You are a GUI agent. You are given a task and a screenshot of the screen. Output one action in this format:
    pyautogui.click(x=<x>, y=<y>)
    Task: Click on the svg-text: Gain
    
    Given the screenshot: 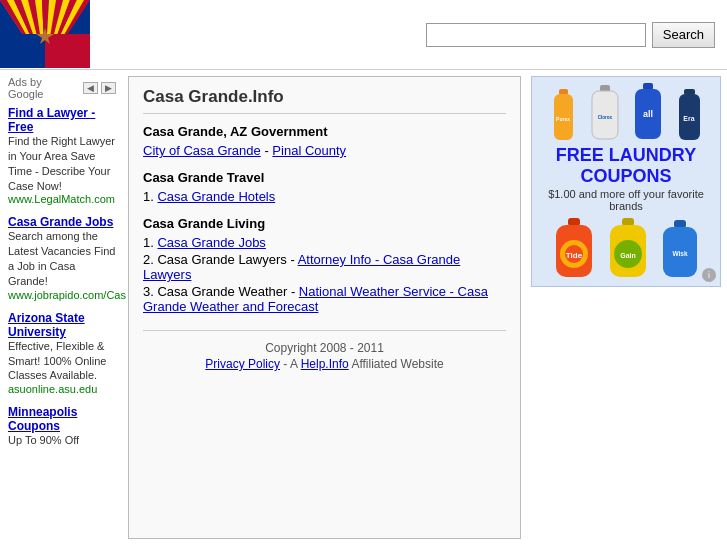 What is the action you would take?
    pyautogui.click(x=628, y=256)
    